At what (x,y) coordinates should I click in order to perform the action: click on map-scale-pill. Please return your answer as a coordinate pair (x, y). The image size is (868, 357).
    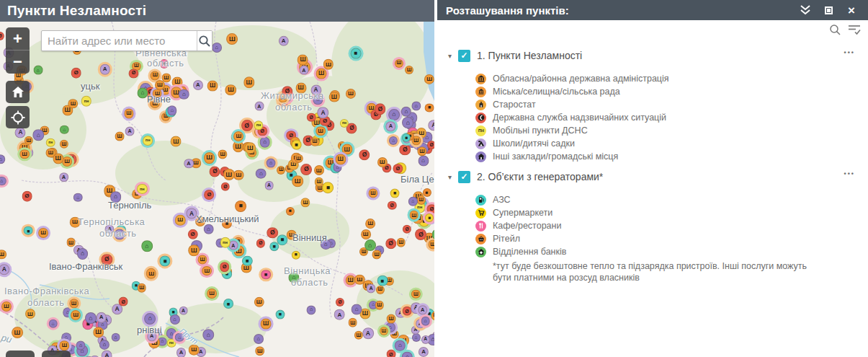
    Looking at the image, I should click on (56, 353).